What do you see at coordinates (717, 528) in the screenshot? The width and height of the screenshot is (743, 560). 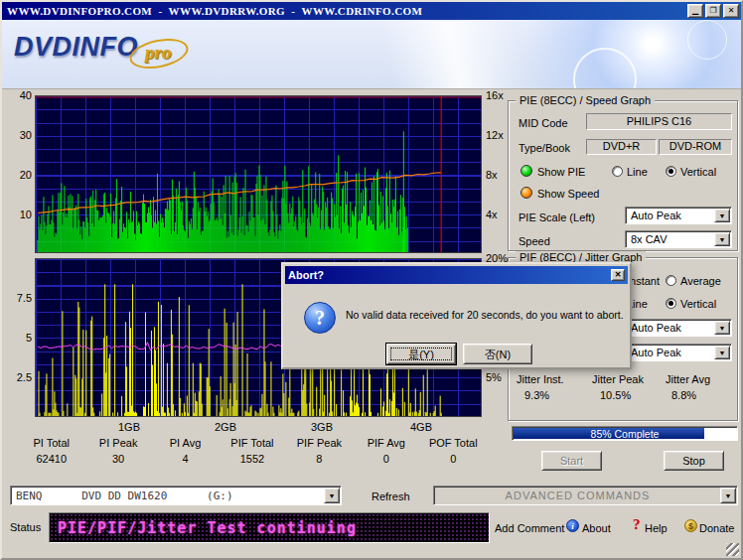 I see `donate-button: Donate` at bounding box center [717, 528].